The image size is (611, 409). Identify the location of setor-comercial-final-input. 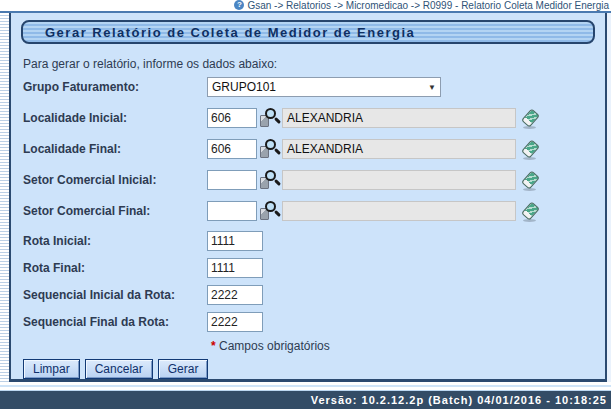
(232, 211).